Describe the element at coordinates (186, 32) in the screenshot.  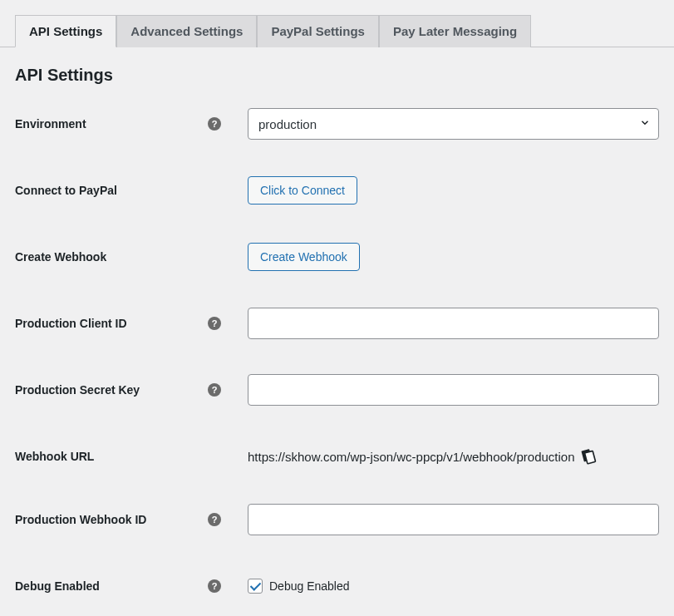
I see `tab-advanced-settings: Advanced Settings` at that location.